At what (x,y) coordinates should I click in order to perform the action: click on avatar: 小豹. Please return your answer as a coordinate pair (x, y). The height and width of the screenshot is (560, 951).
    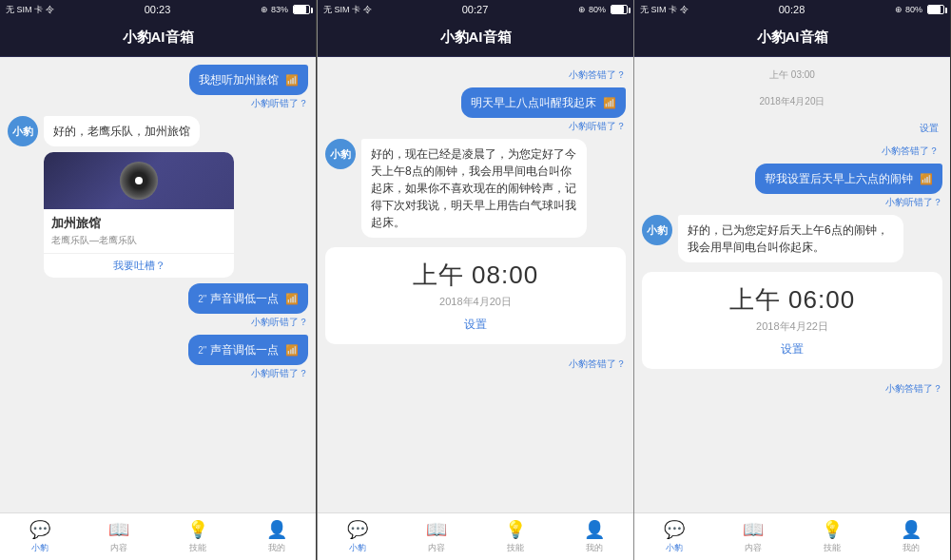
    Looking at the image, I should click on (23, 131).